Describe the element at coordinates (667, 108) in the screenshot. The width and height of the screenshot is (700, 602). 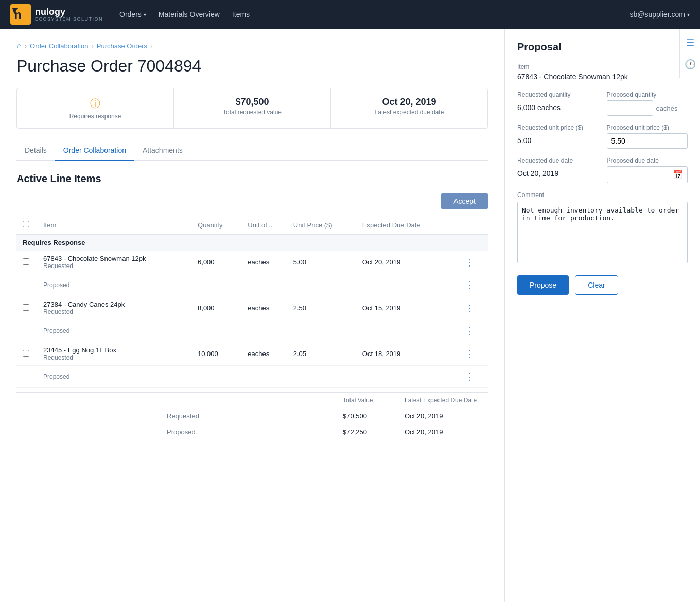
I see `prop-qty-unit: eaches` at that location.